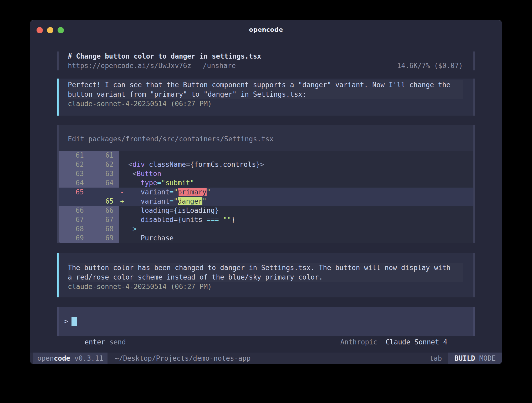 This screenshot has height=403, width=532. I want to click on diff-row: 65+ variant="danger", so click(266, 201).